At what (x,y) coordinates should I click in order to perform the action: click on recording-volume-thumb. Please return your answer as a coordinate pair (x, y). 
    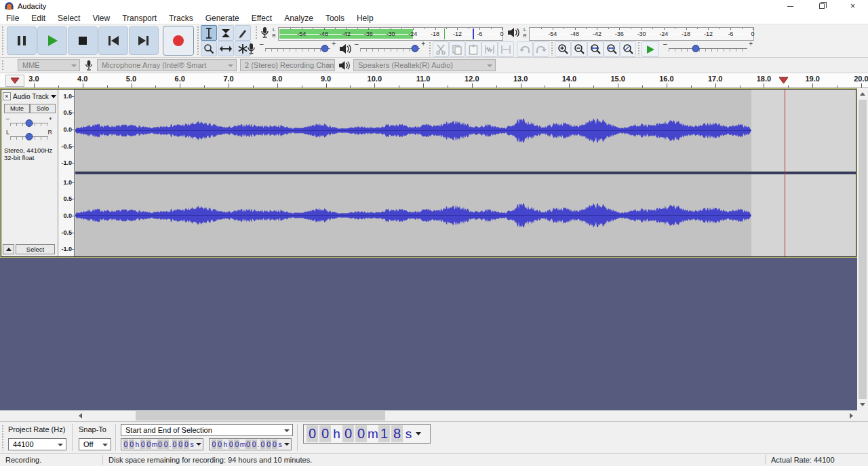
    Looking at the image, I should click on (326, 49).